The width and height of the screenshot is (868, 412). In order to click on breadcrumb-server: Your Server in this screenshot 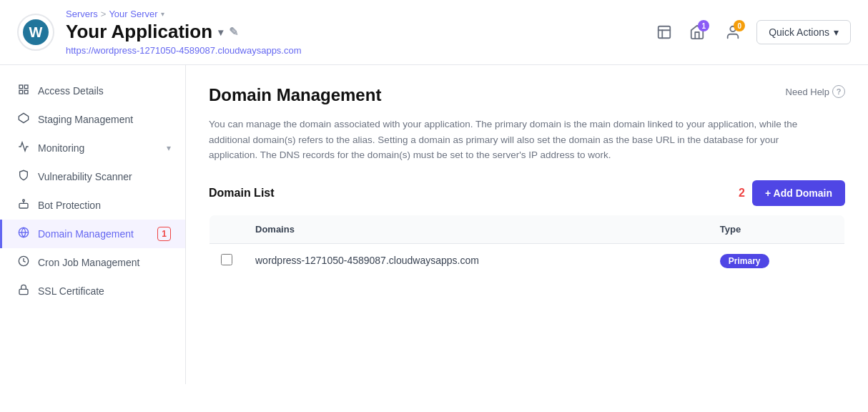, I will do `click(133, 14)`.